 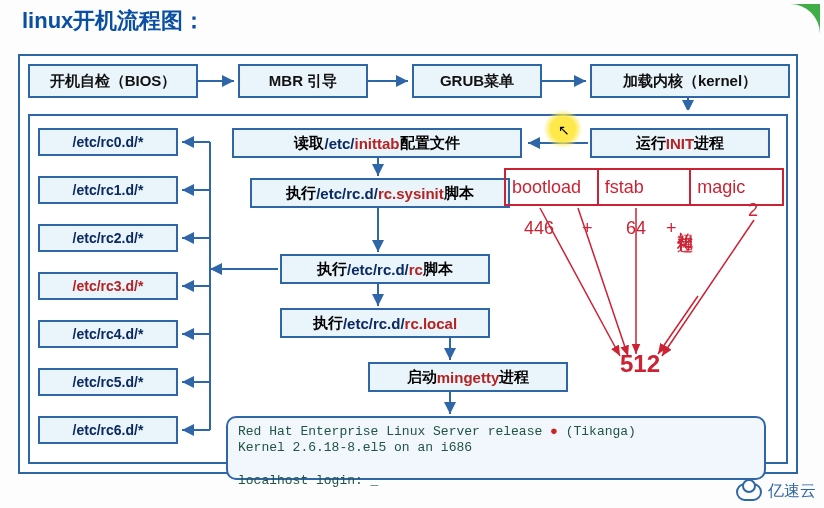 I want to click on anno-2: 2, so click(x=753, y=210).